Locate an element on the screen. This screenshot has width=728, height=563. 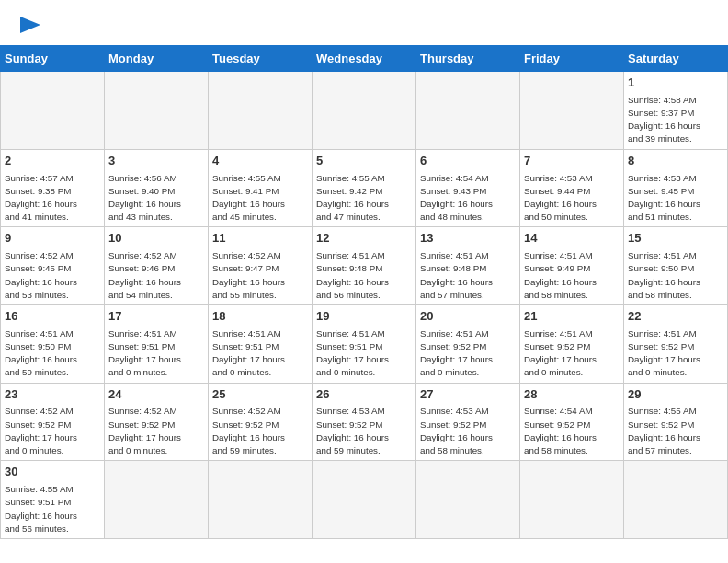
calendar-row-0: 1Sunrise: 4:58 AM Sunset: 9:37 PM Daylig… is located at coordinates (364, 110).